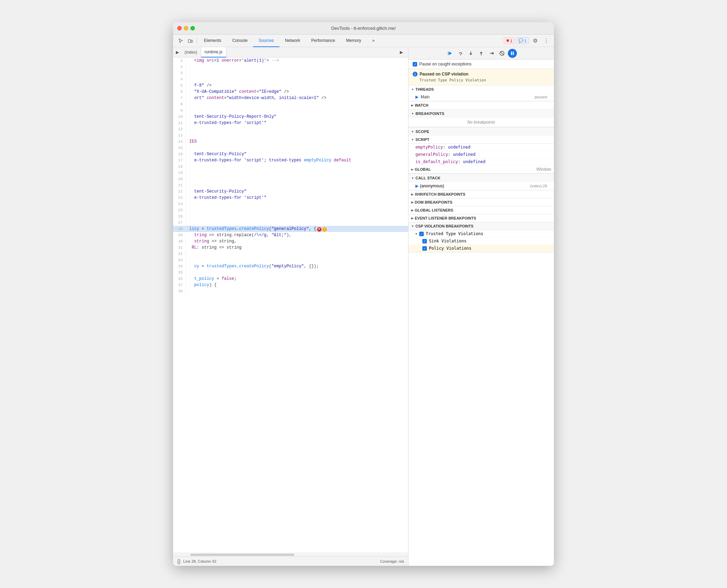 The width and height of the screenshot is (727, 588). Describe the element at coordinates (492, 53) in the screenshot. I see `step-button` at that location.